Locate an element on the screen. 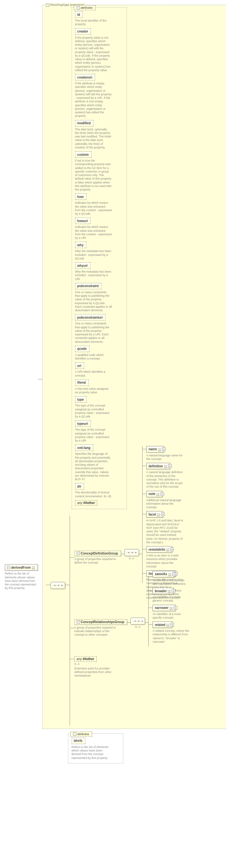 Image resolution: width=226 pixels, height=868 pixels. attributes-frame-1: − attributes id The local identifier of … is located at coordinates (99, 258).